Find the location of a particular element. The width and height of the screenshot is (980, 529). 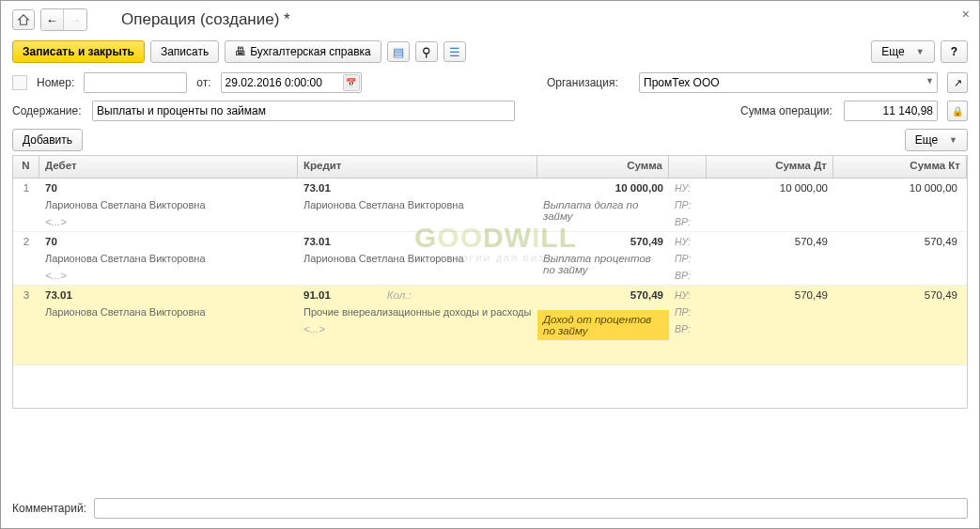

home-icon is located at coordinates (23, 20).